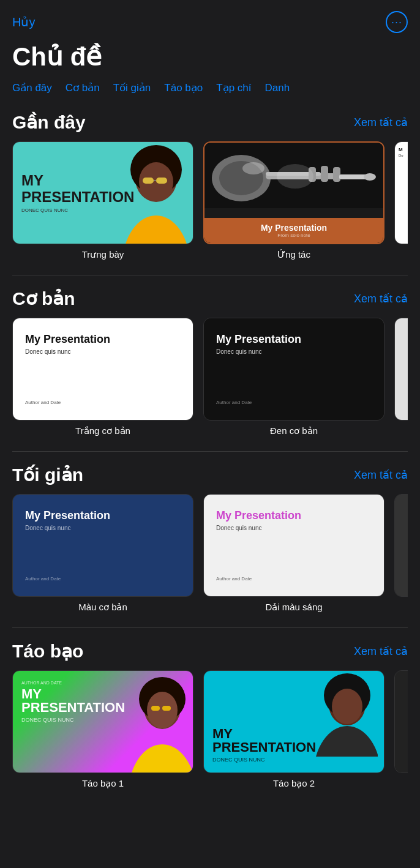 This screenshot has height=868, width=420. Describe the element at coordinates (294, 377) in the screenshot. I see `template-black: My Presentation Donec quis nunc Author a…` at that location.